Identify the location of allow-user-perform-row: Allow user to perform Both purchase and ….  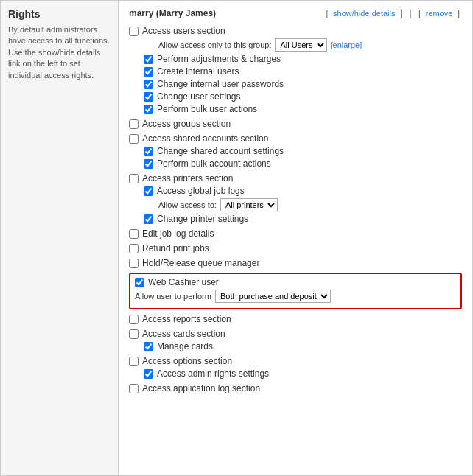
(295, 296).